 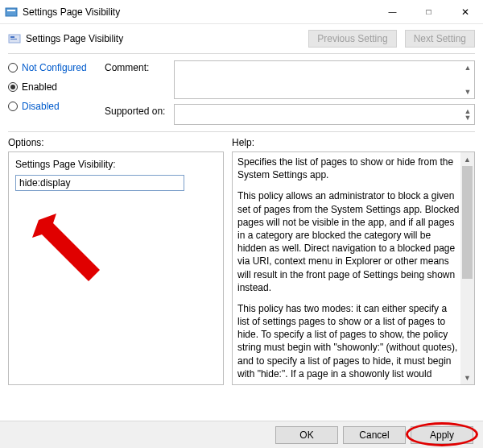 What do you see at coordinates (242, 142) in the screenshot?
I see `section-headers: Options: Help:` at bounding box center [242, 142].